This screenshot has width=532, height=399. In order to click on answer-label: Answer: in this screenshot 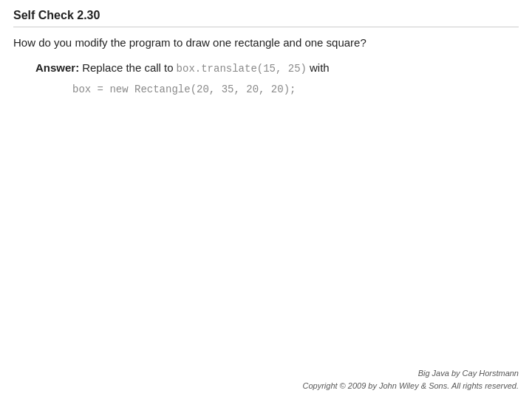, I will do `click(58, 68)`.